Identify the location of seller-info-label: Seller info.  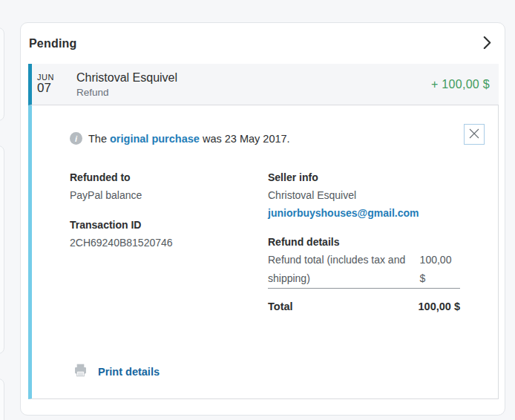
(364, 177).